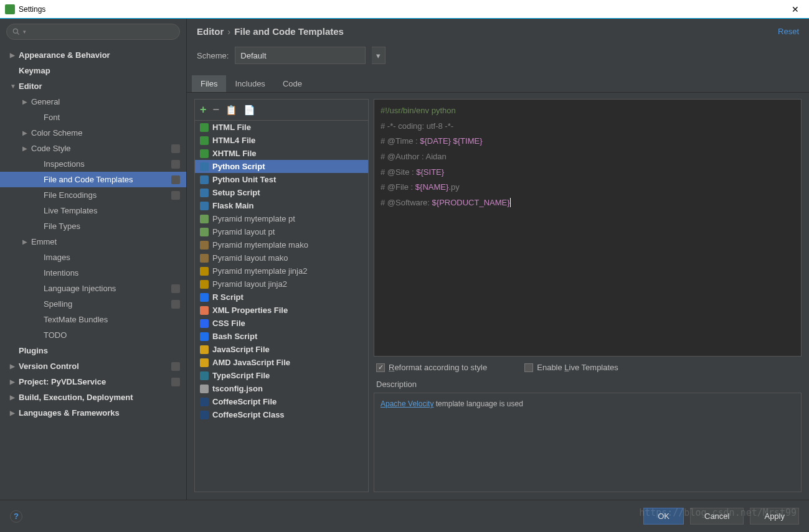  Describe the element at coordinates (213, 56) in the screenshot. I see `scheme-label: Scheme:` at that location.